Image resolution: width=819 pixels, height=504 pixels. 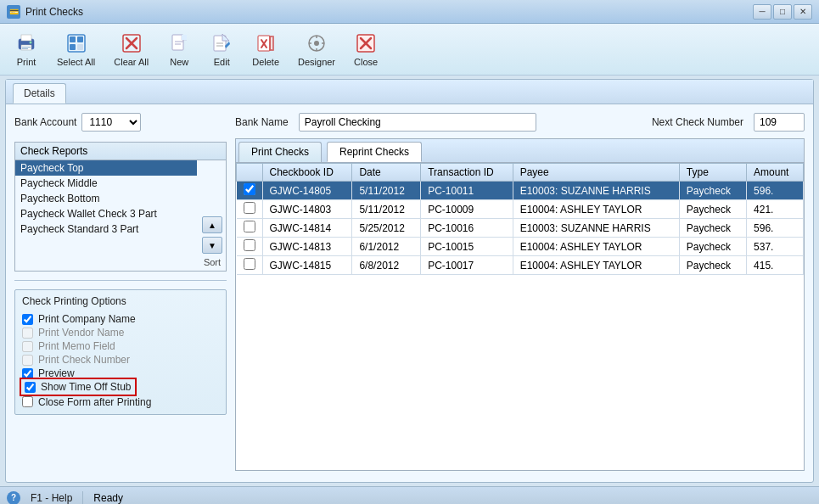 What do you see at coordinates (31, 387) in the screenshot?
I see `show-time-off-stub-checkbox` at bounding box center [31, 387].